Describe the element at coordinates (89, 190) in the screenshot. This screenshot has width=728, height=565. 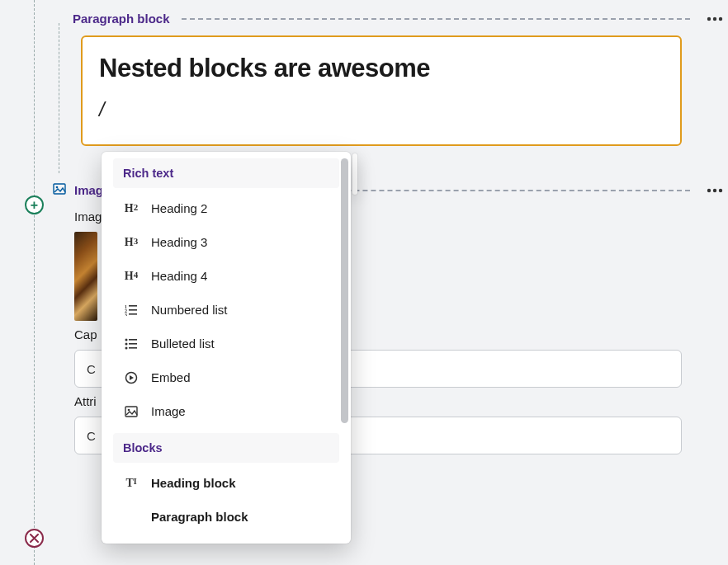
I see `image-block-title: Imag` at that location.